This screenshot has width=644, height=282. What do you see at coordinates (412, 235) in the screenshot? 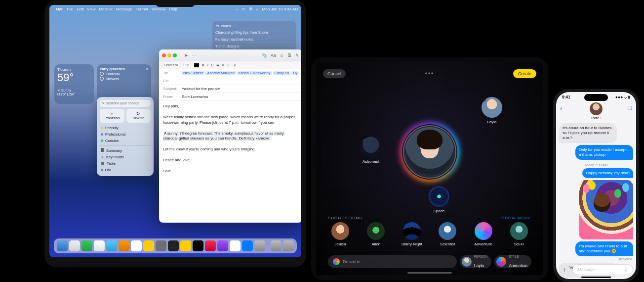
I see `suggestion-starry-night: Starry Night` at bounding box center [412, 235].